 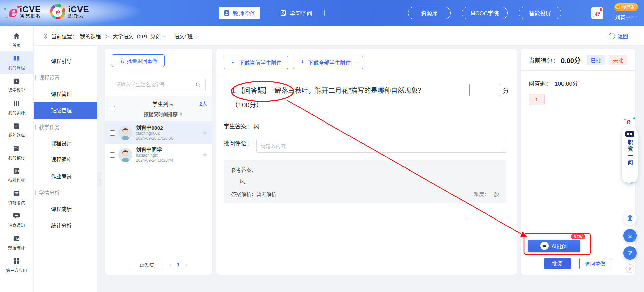 What do you see at coordinates (17, 107) in the screenshot?
I see `sidebar-item: 我的资源` at bounding box center [17, 107].